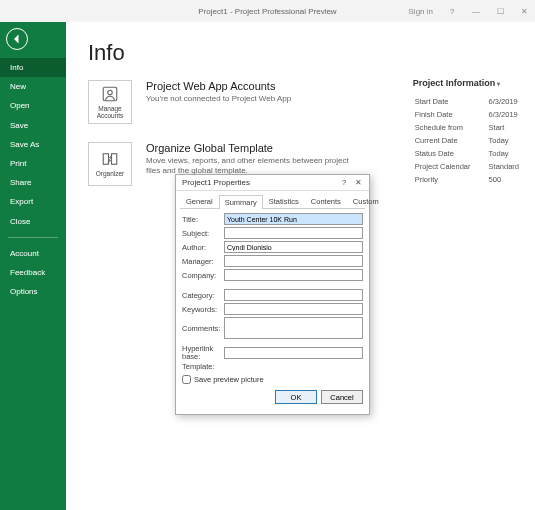  Describe the element at coordinates (451, 102) in the screenshot. I see `projinfo-key: Start Date` at that location.